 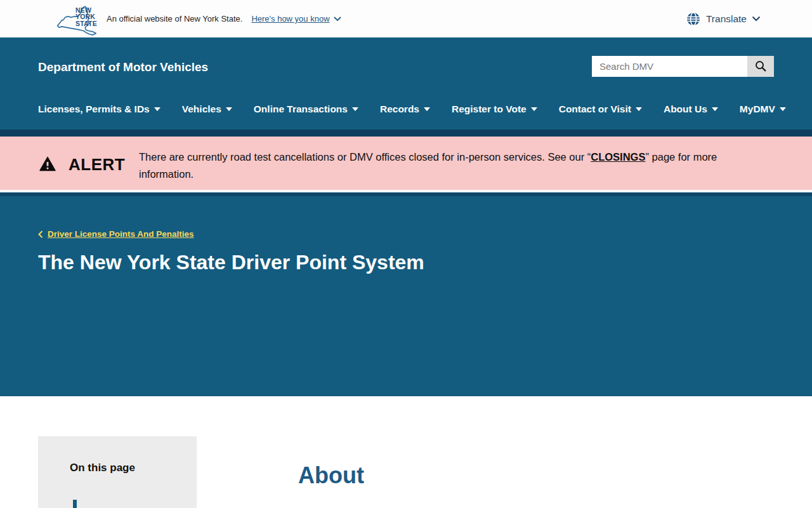 What do you see at coordinates (406, 163) in the screenshot?
I see `alert-banner: ALERT There are currently road test canc…` at bounding box center [406, 163].